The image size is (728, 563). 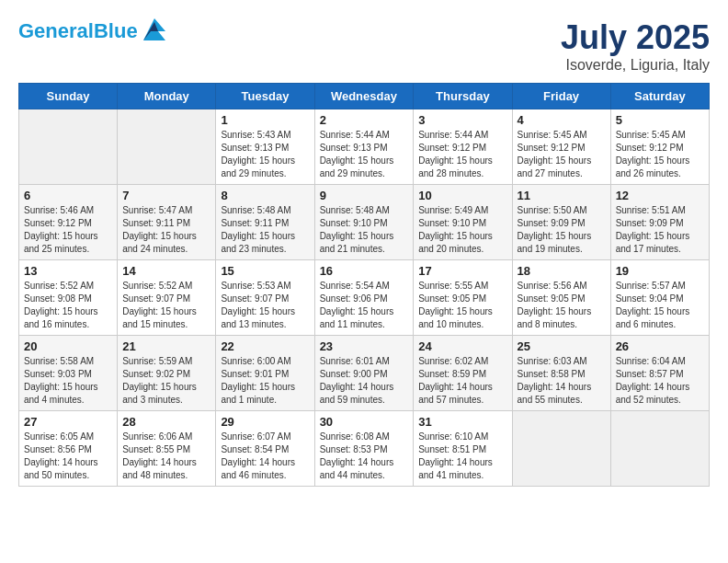 I want to click on day-number: 24, so click(x=462, y=346).